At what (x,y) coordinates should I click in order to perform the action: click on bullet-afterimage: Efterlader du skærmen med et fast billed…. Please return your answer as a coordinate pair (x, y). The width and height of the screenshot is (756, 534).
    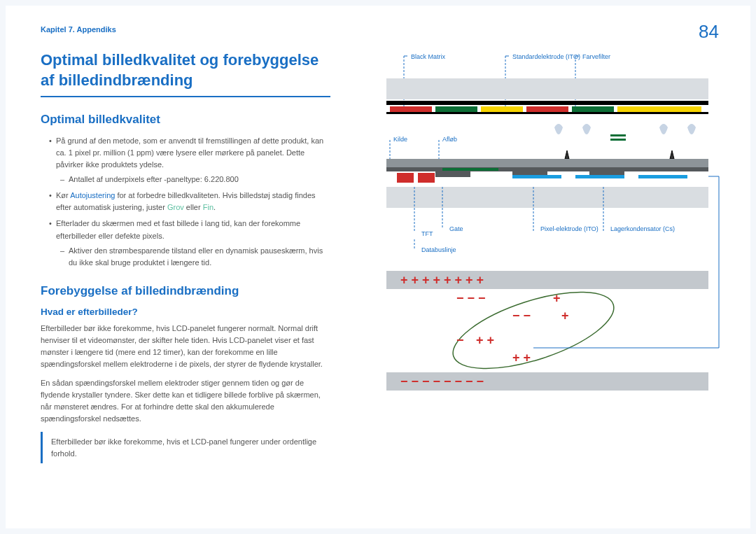
    Looking at the image, I should click on (190, 243).